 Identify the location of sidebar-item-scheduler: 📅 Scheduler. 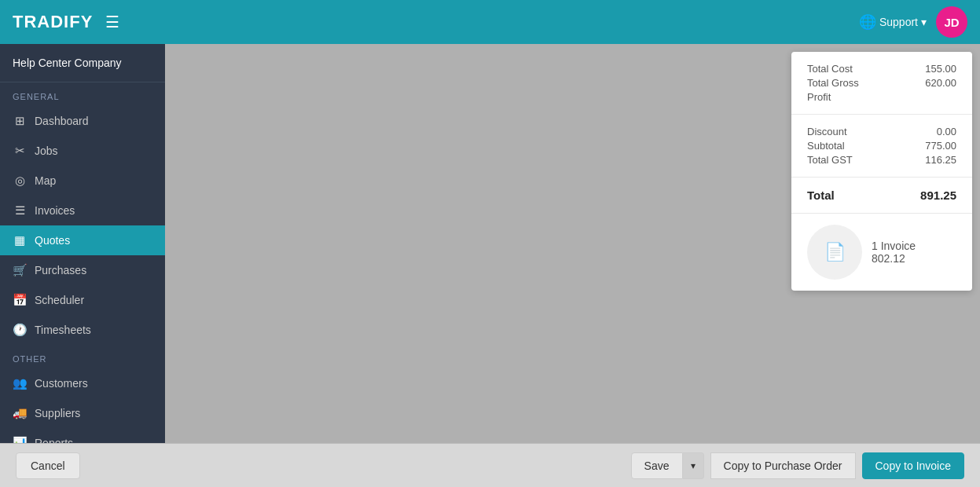
(83, 300).